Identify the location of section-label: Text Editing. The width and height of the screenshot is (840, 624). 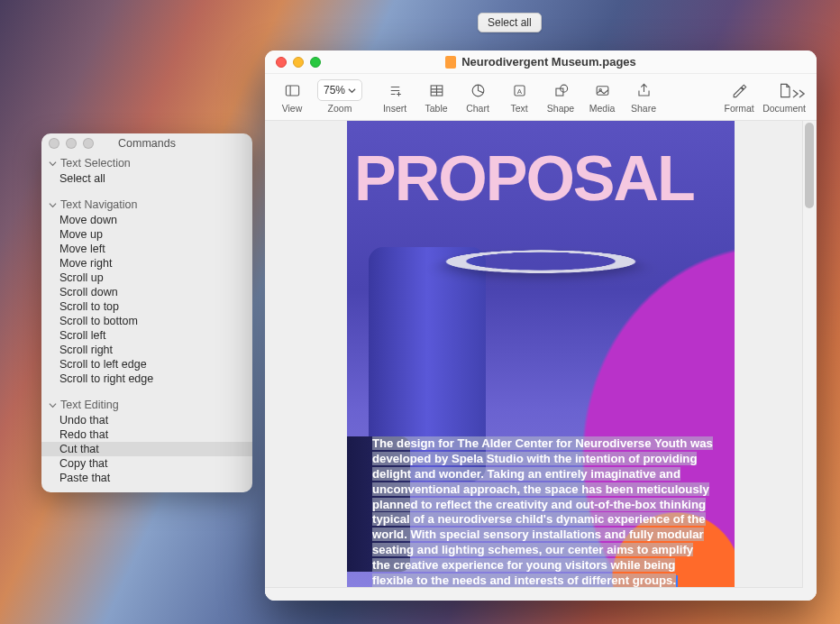
(90, 405).